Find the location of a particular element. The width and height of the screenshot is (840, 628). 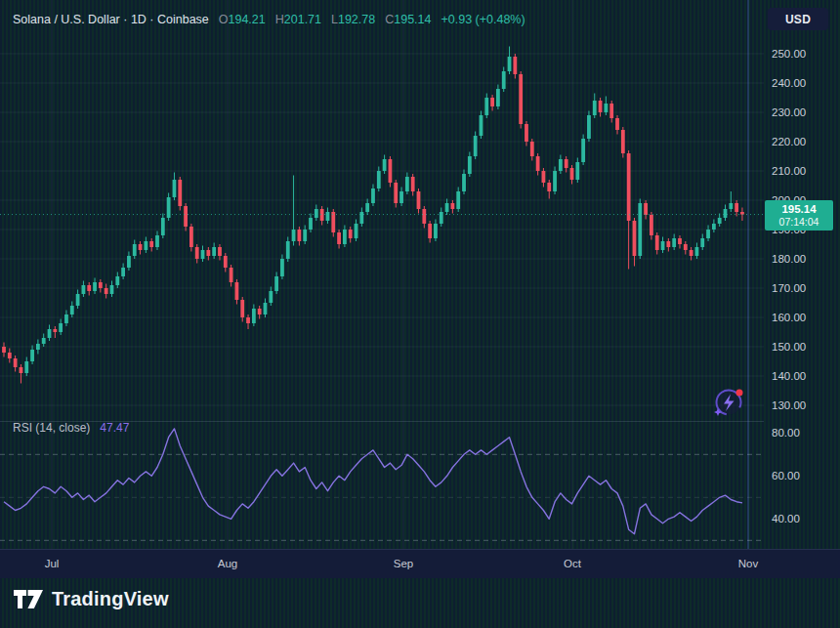

symbol-header: Solana / U.S. Dollar · 1D · Coinbase O19… is located at coordinates (270, 20).